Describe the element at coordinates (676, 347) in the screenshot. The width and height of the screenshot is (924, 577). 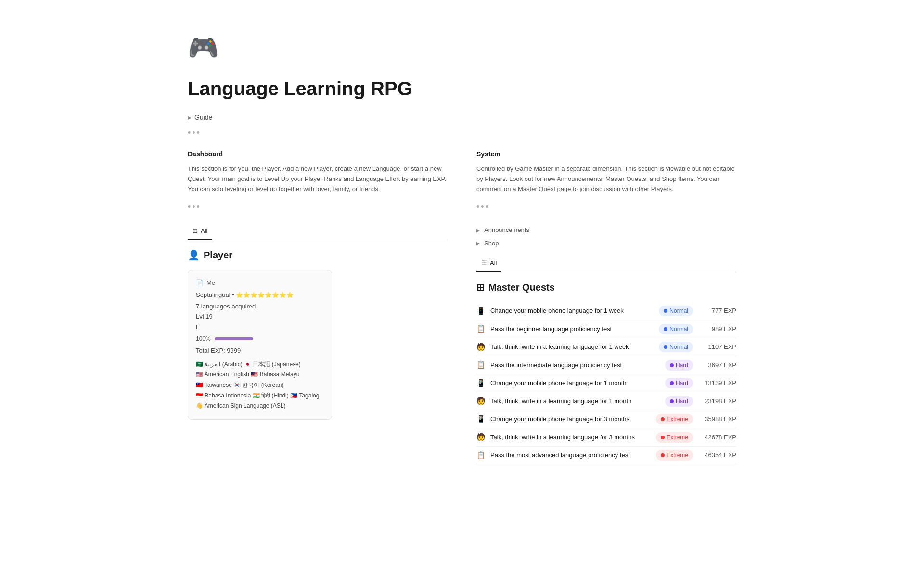
I see `quest-badge-2: Normal` at that location.